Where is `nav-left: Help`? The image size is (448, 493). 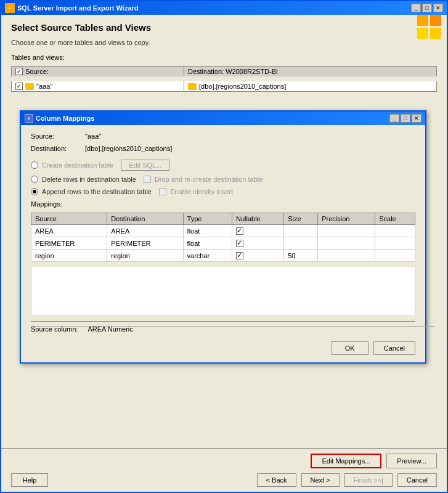 nav-left: Help is located at coordinates (30, 480).